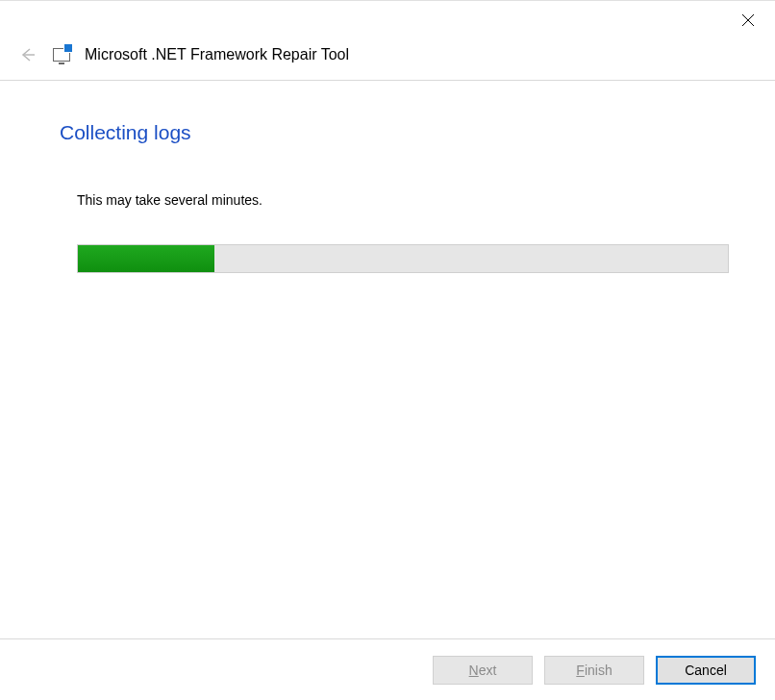  Describe the element at coordinates (706, 670) in the screenshot. I see `cancel-button: Cancel` at that location.